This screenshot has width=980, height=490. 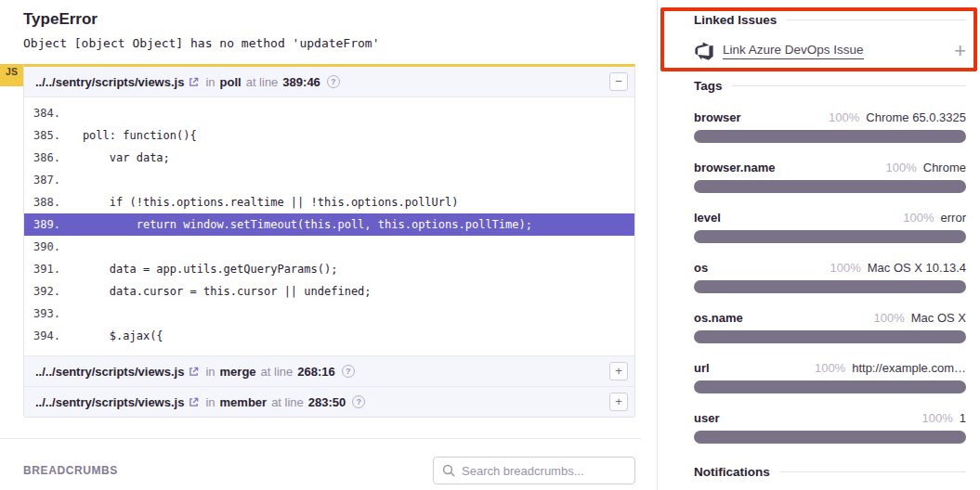 What do you see at coordinates (700, 267) in the screenshot?
I see `tag-key: os` at bounding box center [700, 267].